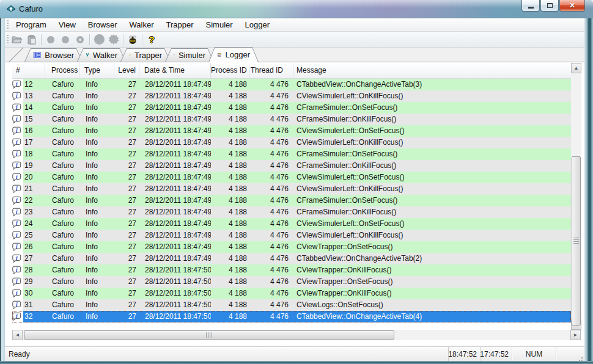  What do you see at coordinates (219, 24) in the screenshot?
I see `menu-item-simuler: Simuler` at bounding box center [219, 24].